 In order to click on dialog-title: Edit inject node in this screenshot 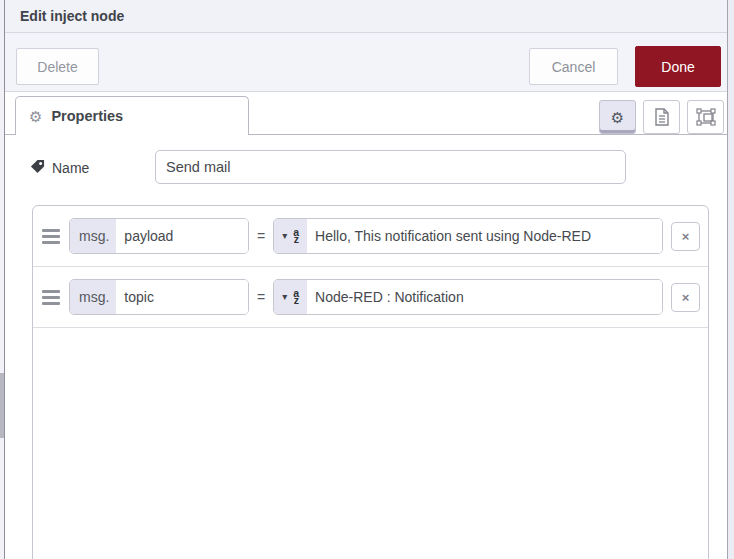, I will do `click(366, 16)`.